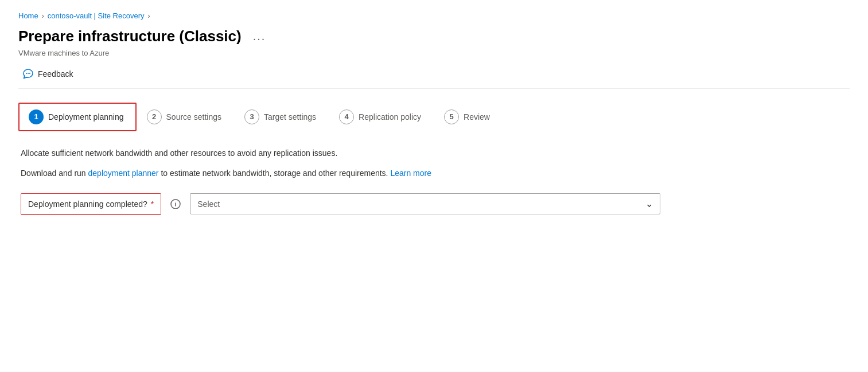 The width and height of the screenshot is (868, 372). What do you see at coordinates (29, 16) in the screenshot?
I see `breadcrumb-home: Home` at bounding box center [29, 16].